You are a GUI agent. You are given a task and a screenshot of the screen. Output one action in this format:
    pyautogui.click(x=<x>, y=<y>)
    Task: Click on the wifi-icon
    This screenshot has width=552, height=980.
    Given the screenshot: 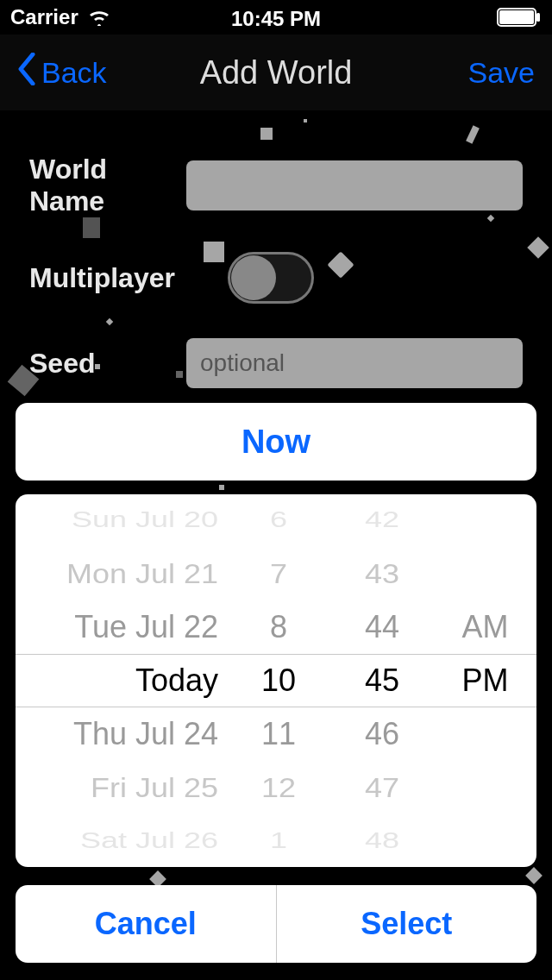 What is the action you would take?
    pyautogui.click(x=99, y=17)
    